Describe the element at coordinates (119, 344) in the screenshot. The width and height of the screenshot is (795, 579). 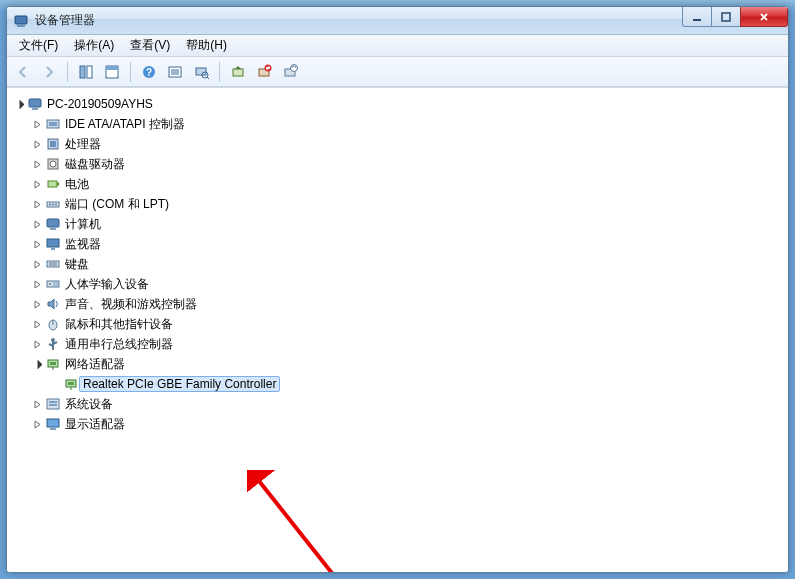
I see `tree-node-label: 通用串行总线控制器` at that location.